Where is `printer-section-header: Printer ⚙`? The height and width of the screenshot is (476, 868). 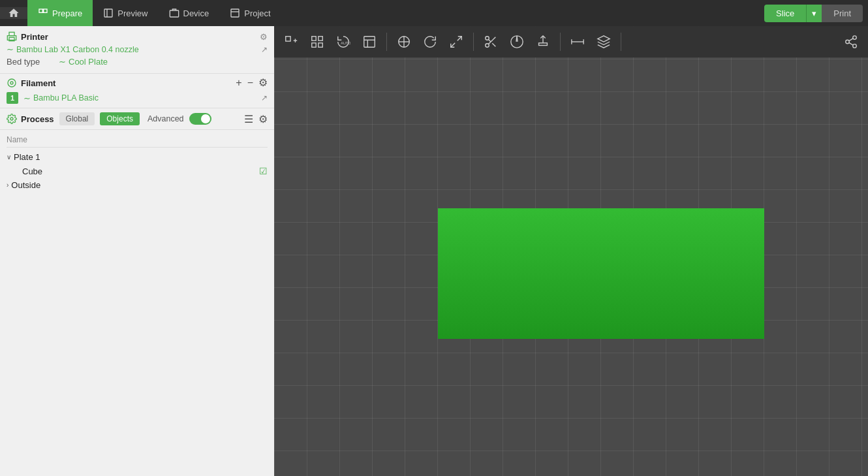
printer-section-header: Printer ⚙ is located at coordinates (137, 37).